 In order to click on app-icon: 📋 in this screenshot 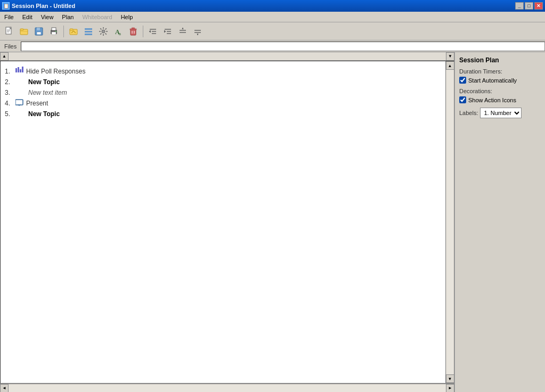, I will do `click(6, 6)`.